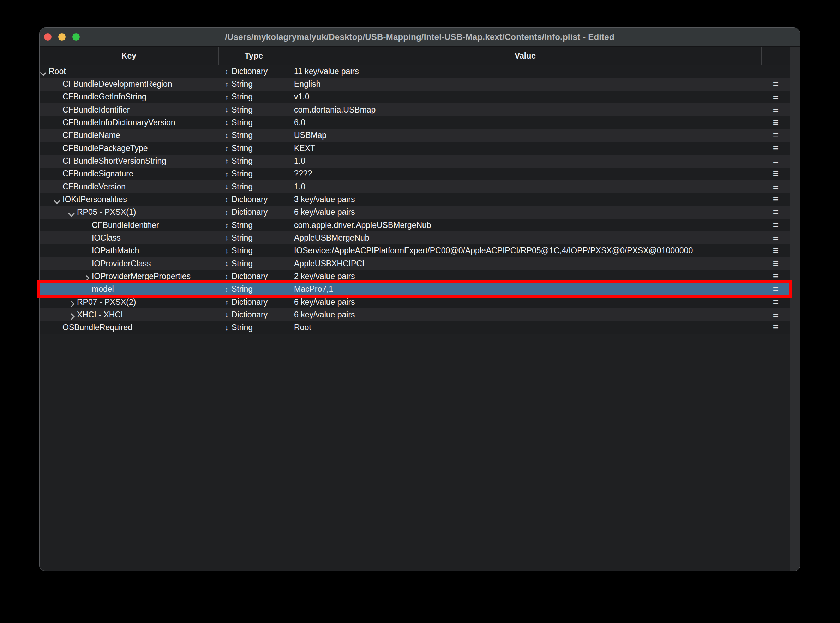 This screenshot has height=623, width=840. Describe the element at coordinates (525, 238) in the screenshot. I see `row-value-cell: AppleUSBMergeNub` at that location.